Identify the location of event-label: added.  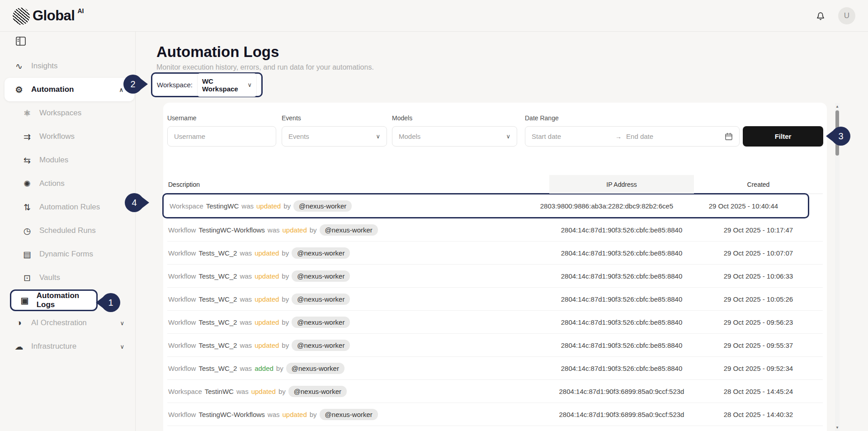
(264, 368).